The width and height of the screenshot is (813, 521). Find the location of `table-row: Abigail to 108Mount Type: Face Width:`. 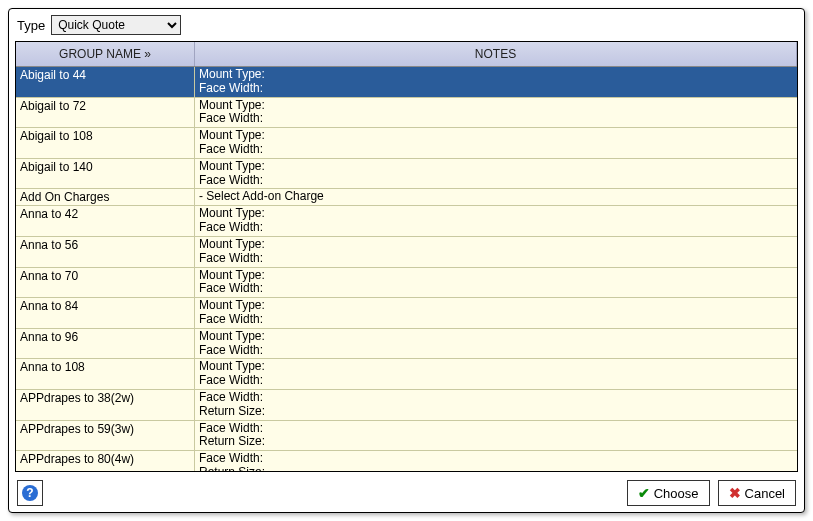

table-row: Abigail to 108Mount Type: Face Width: is located at coordinates (406, 144).